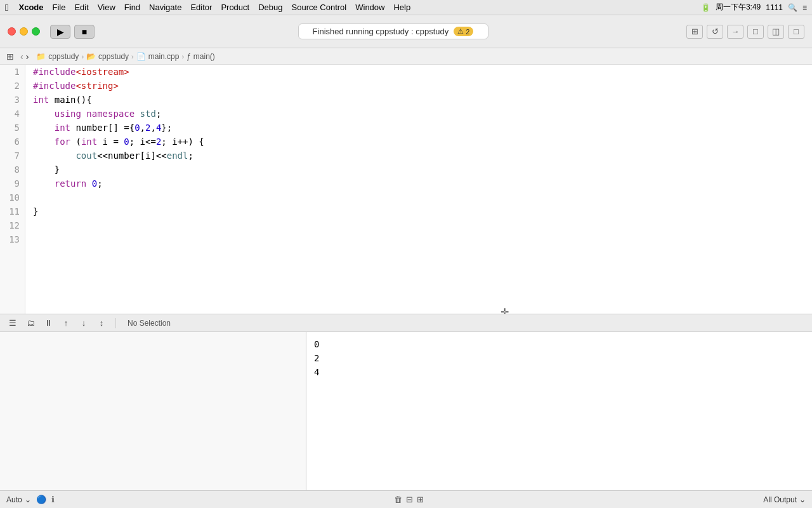  I want to click on breadcrumb-func: main(), so click(204, 57).